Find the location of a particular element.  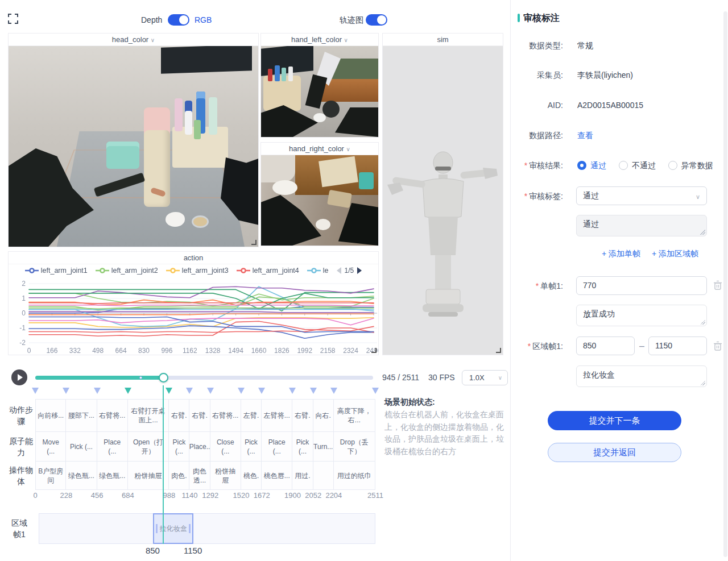

table-cell: Drop（丢下） is located at coordinates (355, 447).